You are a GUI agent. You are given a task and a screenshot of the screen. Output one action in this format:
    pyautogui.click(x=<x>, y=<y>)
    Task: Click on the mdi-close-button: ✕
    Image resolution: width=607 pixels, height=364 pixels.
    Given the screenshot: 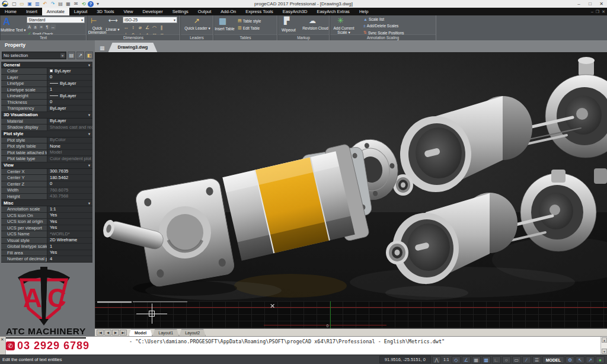 What is the action you would take?
    pyautogui.click(x=603, y=12)
    